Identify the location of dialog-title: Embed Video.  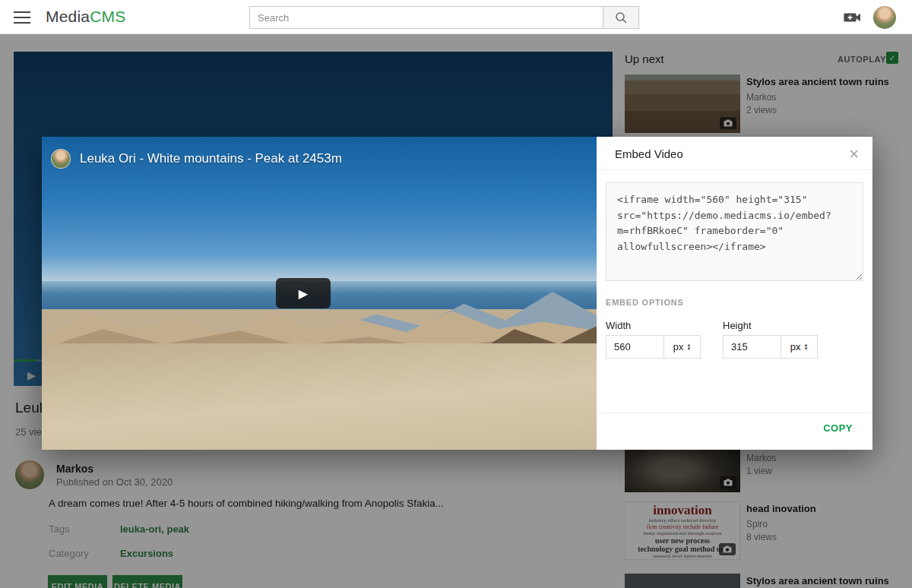
(649, 153).